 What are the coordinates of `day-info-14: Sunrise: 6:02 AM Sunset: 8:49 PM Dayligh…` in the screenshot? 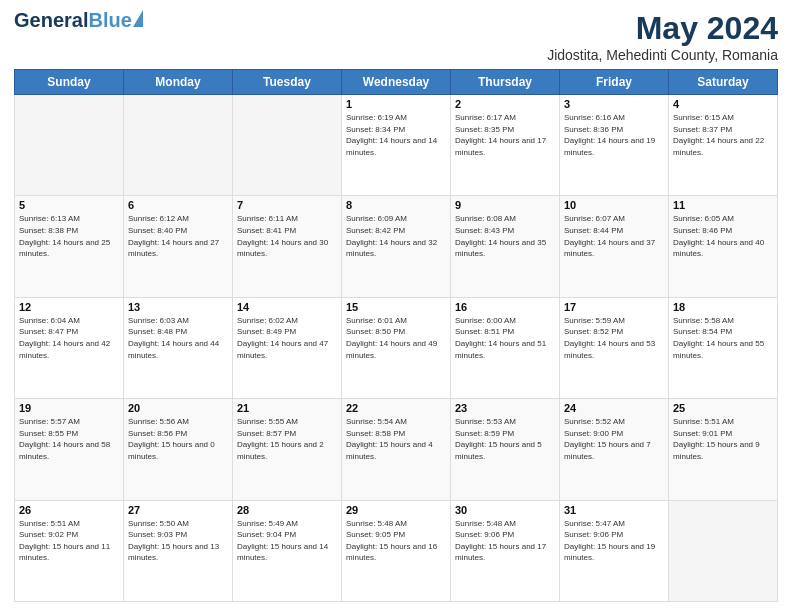 It's located at (287, 338).